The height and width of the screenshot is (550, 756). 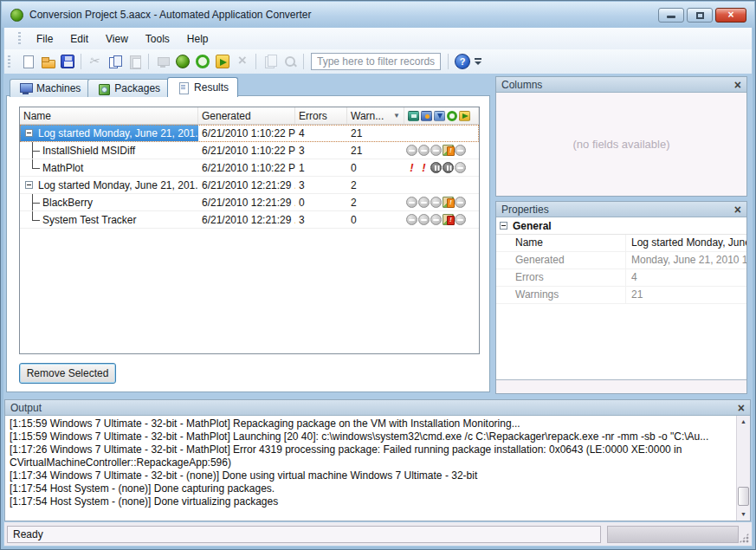 What do you see at coordinates (249, 203) in the screenshot?
I see `table-row: BlackBerry 6/21/2010 12:21:29 ... 0 2` at bounding box center [249, 203].